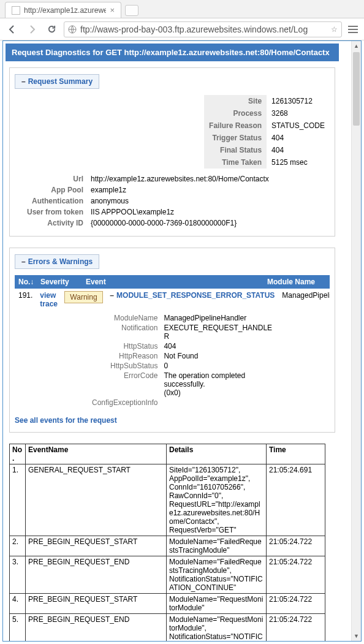 The width and height of the screenshot is (364, 644). Describe the element at coordinates (32, 29) in the screenshot. I see `forward-button` at that location.